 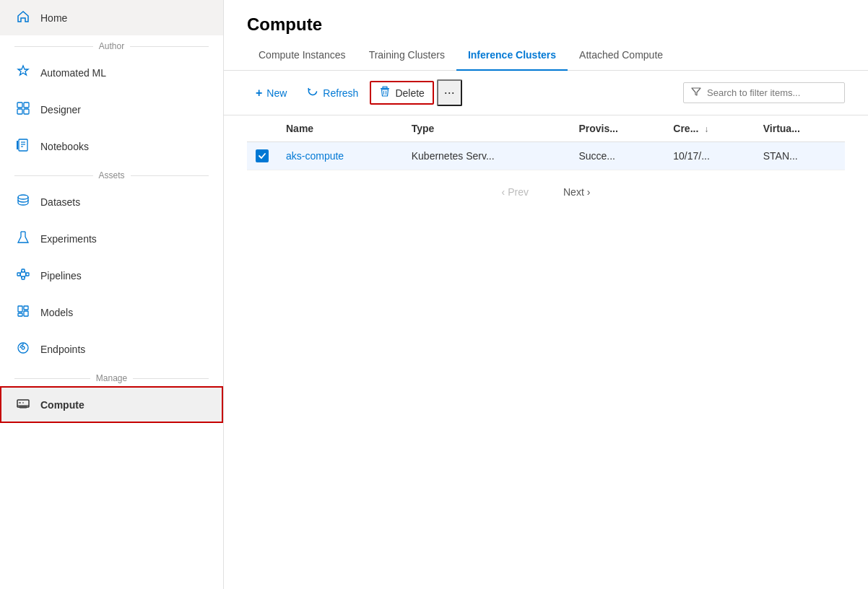 What do you see at coordinates (111, 238) in the screenshot?
I see `sidebar-item-experiments: Experiments` at bounding box center [111, 238].